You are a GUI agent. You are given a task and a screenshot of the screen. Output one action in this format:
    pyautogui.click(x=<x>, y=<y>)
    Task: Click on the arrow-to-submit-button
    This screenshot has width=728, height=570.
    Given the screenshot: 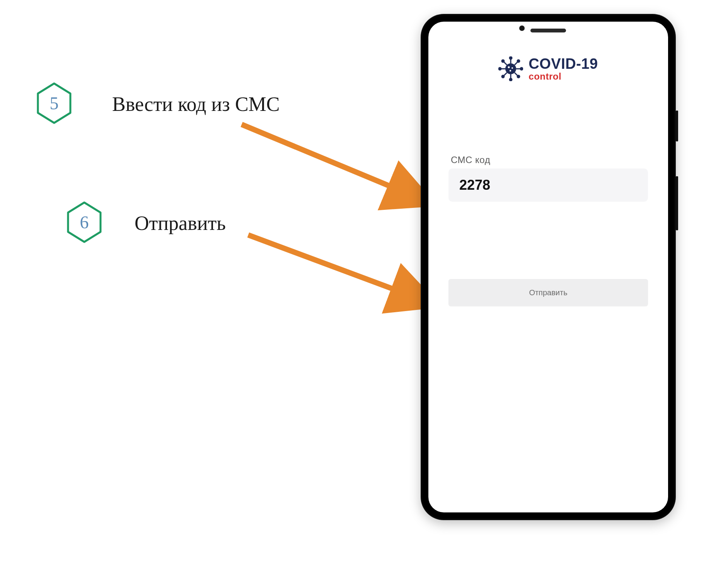 What is the action you would take?
    pyautogui.click(x=343, y=270)
    